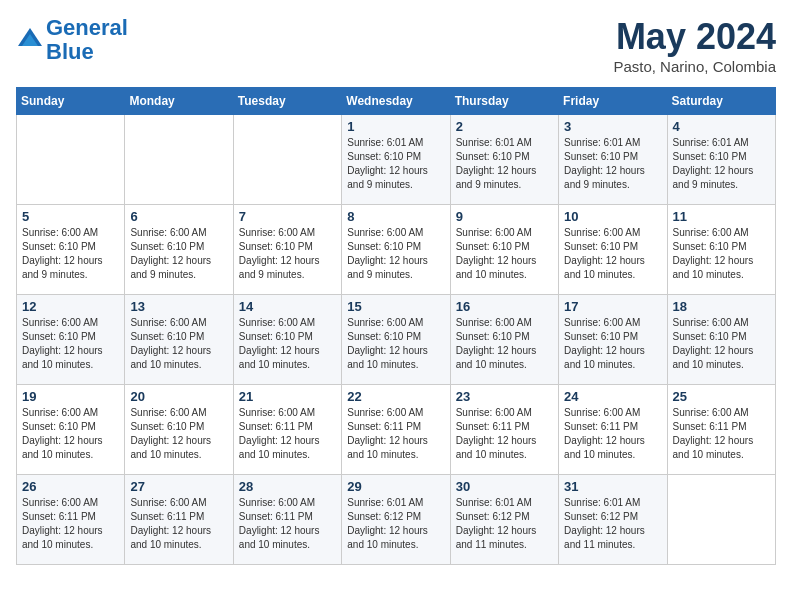  Describe the element at coordinates (694, 66) in the screenshot. I see `calendar-subtitle: Pasto, Narino, Colombia` at that location.